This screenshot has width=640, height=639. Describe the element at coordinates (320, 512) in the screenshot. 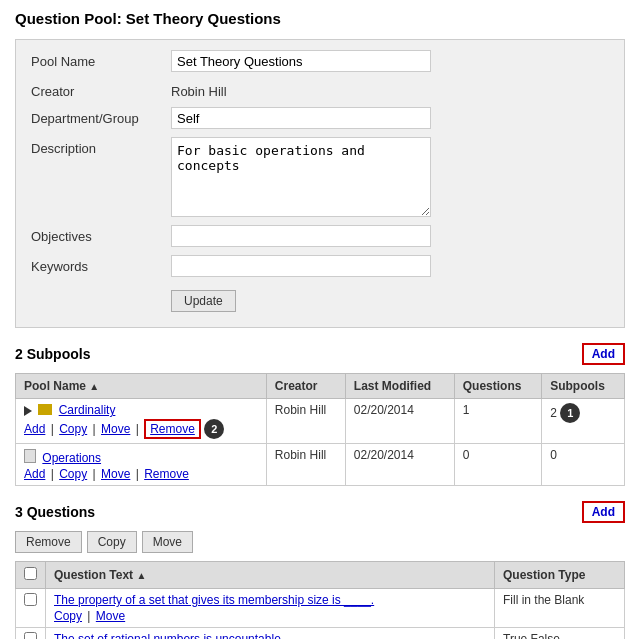

I see `questions-header: 3 Questions Add` at that location.